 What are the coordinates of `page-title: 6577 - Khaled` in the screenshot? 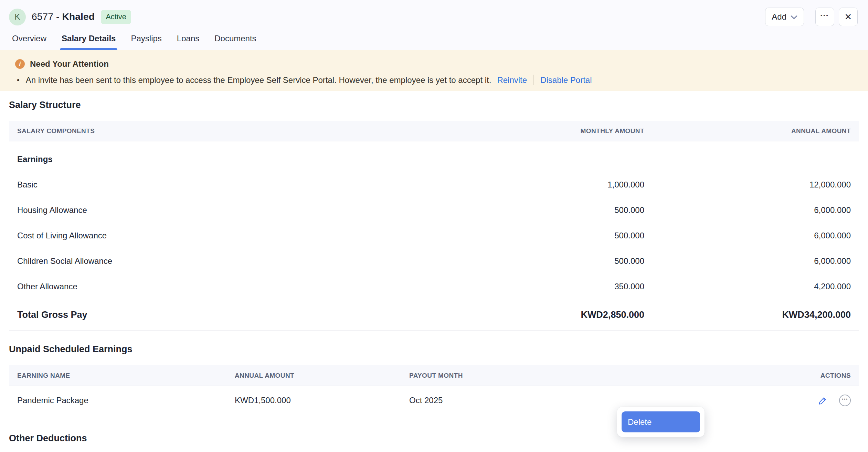 It's located at (63, 17).